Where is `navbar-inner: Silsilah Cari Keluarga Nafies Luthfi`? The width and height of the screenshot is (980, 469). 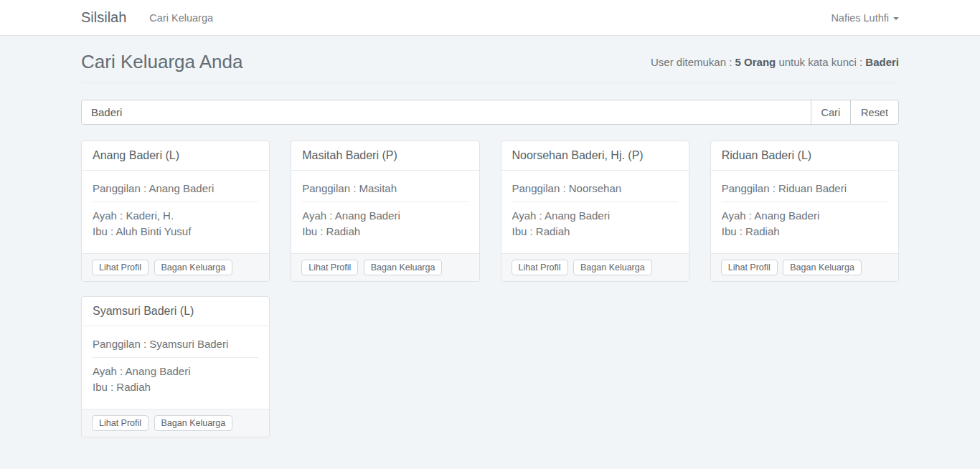 navbar-inner: Silsilah Cari Keluarga Nafies Luthfi is located at coordinates (490, 17).